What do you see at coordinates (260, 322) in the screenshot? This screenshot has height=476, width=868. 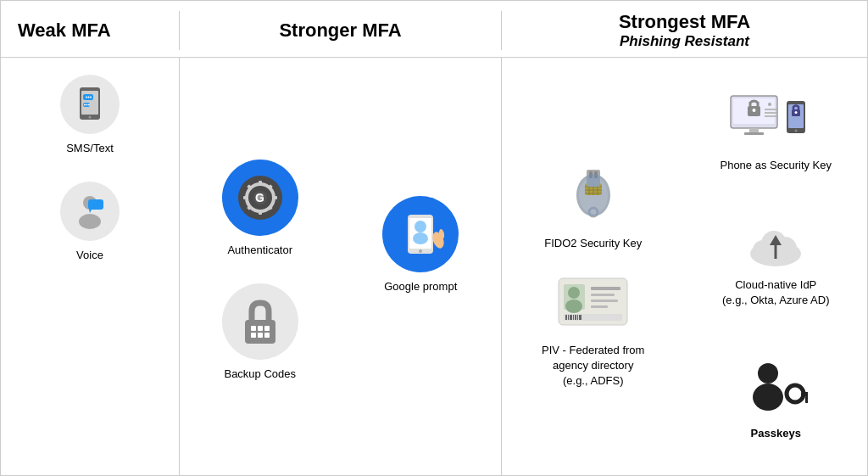 I see `backup-codes-icon` at bounding box center [260, 322].